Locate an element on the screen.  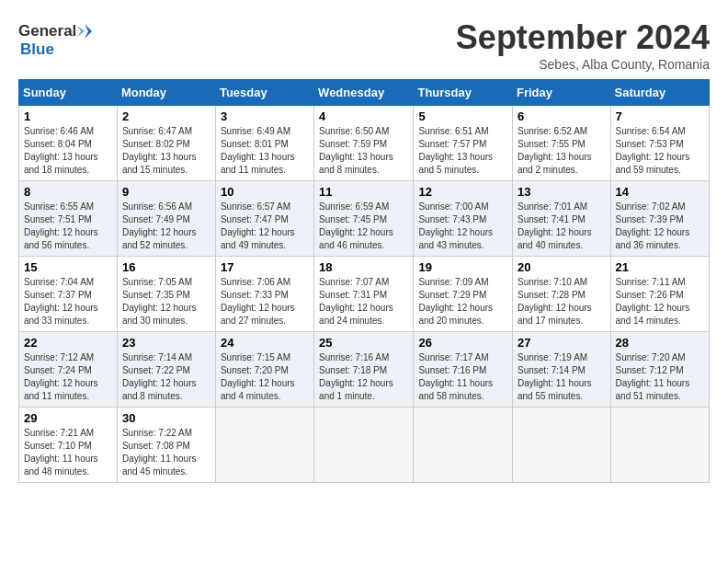
day-info: Sunrise: 6:57 AM Sunset: 7:47 PM Dayligh… is located at coordinates (265, 226).